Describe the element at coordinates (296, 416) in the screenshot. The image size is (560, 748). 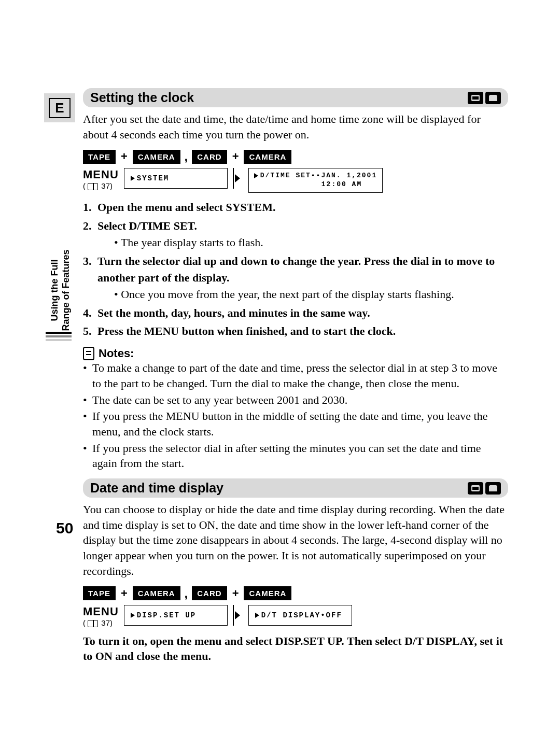
I see `notes-list: •To make a change to part of the date an…` at that location.